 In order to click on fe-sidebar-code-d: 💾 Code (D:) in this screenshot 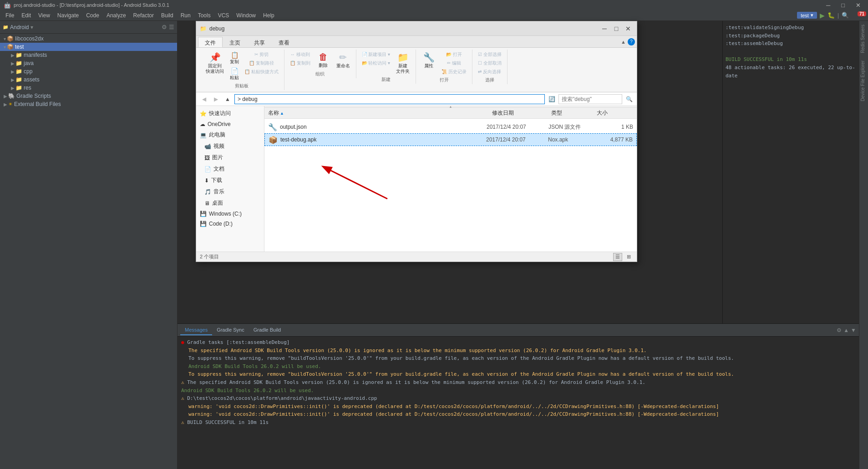, I will do `click(230, 224)`.